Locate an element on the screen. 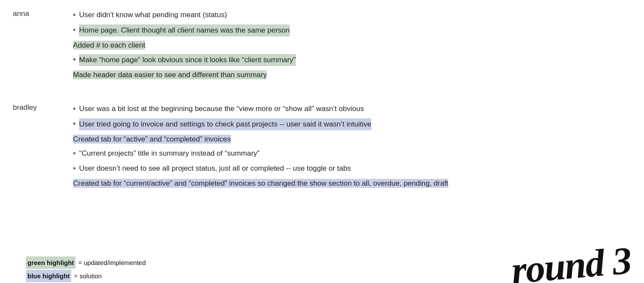 Image resolution: width=644 pixels, height=283 pixels. round-label: round 3 is located at coordinates (571, 261).